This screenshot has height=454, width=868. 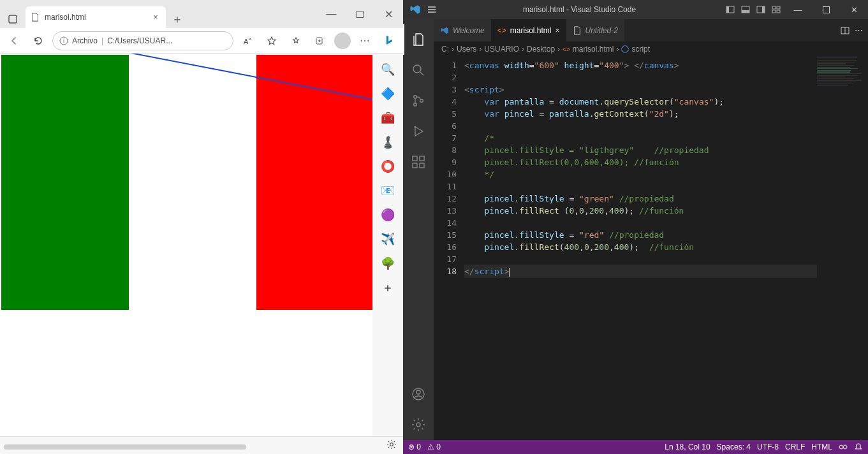 I want to click on tab-label: Untitled-2, so click(x=602, y=31).